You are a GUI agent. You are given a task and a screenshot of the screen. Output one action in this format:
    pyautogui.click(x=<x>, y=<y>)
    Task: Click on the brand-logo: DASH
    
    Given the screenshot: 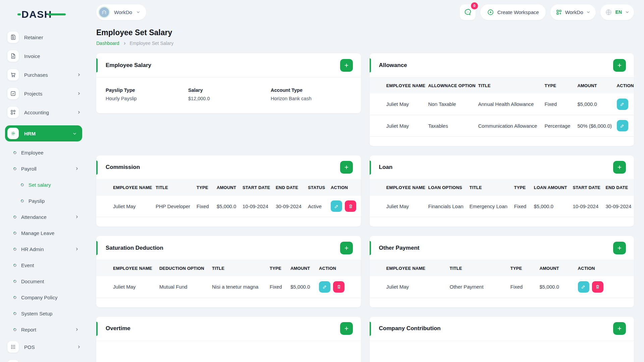 What is the action you would take?
    pyautogui.click(x=44, y=14)
    